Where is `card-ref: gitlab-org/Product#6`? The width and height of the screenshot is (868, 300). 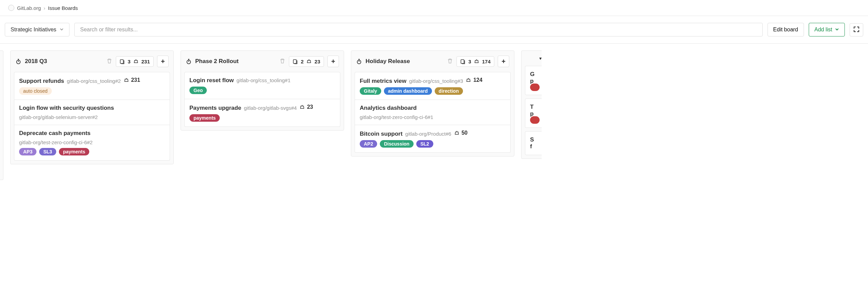
card-ref: gitlab-org/Product#6 is located at coordinates (429, 134).